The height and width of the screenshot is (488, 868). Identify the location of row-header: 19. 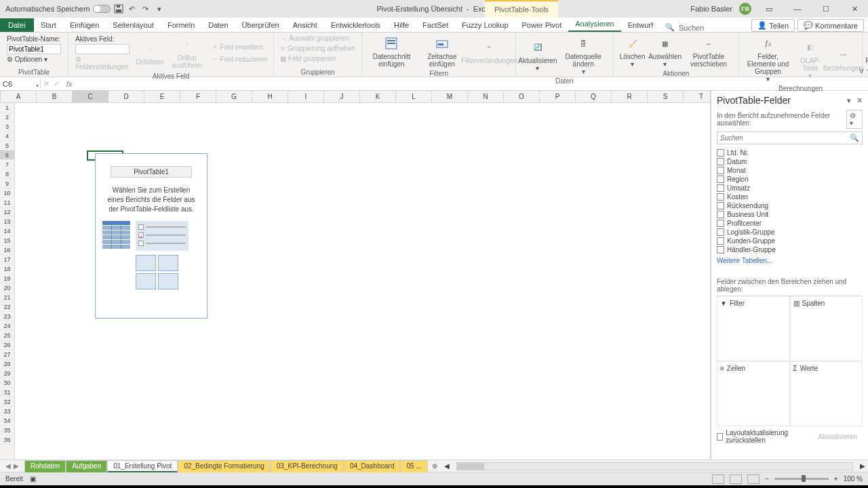
(7, 279).